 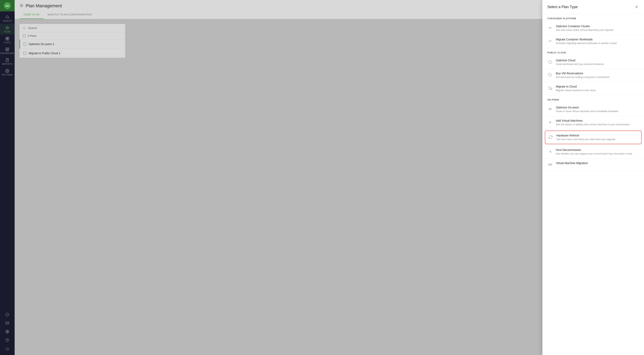 What do you see at coordinates (598, 90) in the screenshot?
I see `plan-type-desc-1-2: Migrate virtual machines to the cloud` at bounding box center [598, 90].